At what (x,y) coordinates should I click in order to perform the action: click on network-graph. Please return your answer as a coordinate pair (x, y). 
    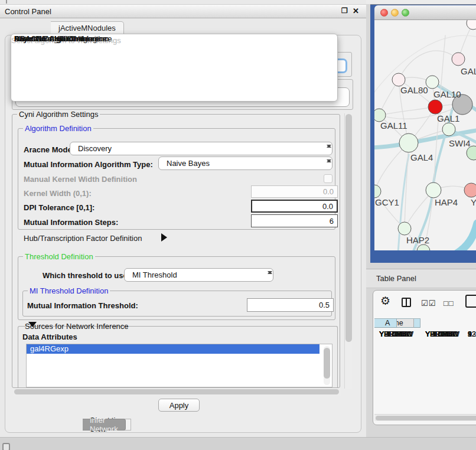
    Looking at the image, I should click on (425, 135).